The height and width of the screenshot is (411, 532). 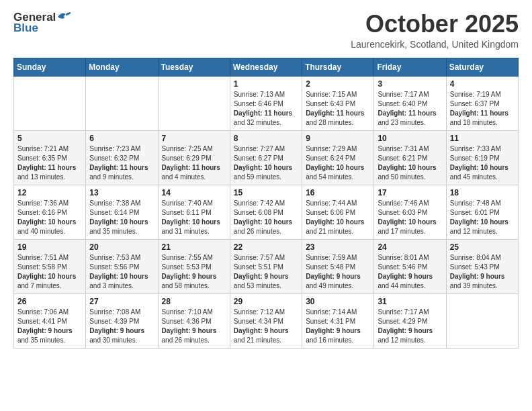 I want to click on day-number: 20, so click(x=122, y=247).